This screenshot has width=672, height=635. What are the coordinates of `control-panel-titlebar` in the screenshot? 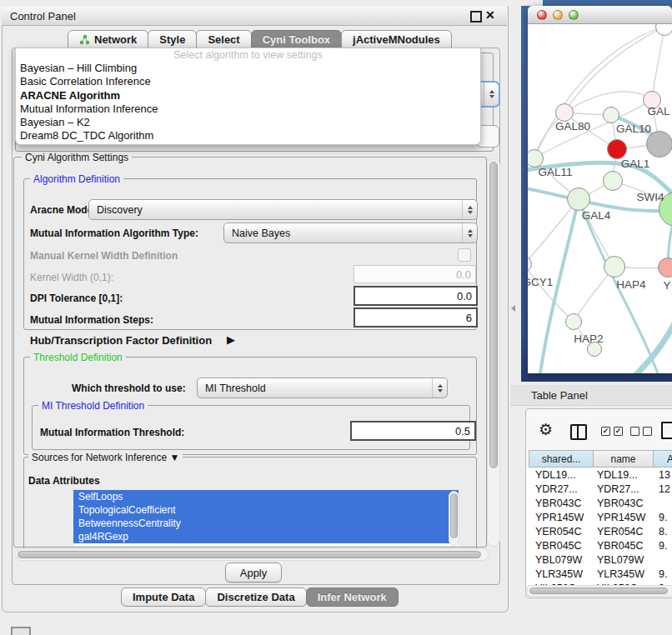 It's located at (254, 17).